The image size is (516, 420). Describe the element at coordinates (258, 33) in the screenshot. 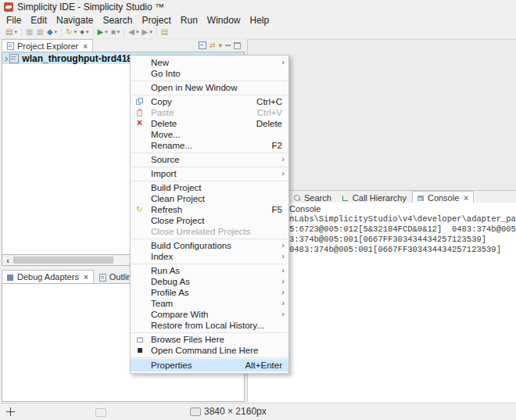

I see `main-toolbar: ▤▾ ▦ ▦ ◆▾ ↻▾ ●▾ ▶▾ ■▾ ◀▾ ▶▾ ▤` at that location.